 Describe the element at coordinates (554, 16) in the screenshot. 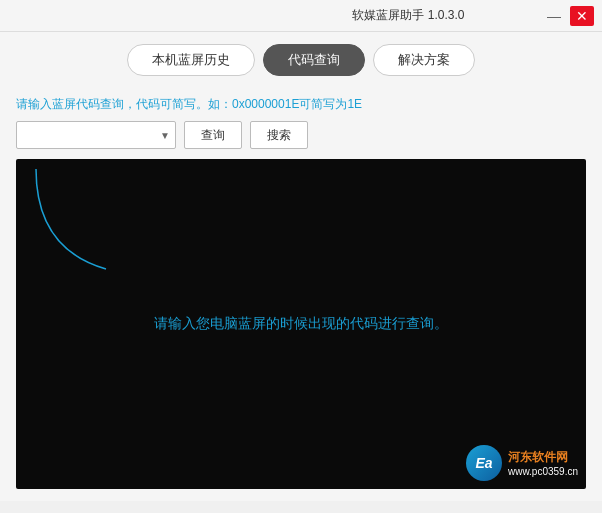

I see `minimize-button: —` at that location.